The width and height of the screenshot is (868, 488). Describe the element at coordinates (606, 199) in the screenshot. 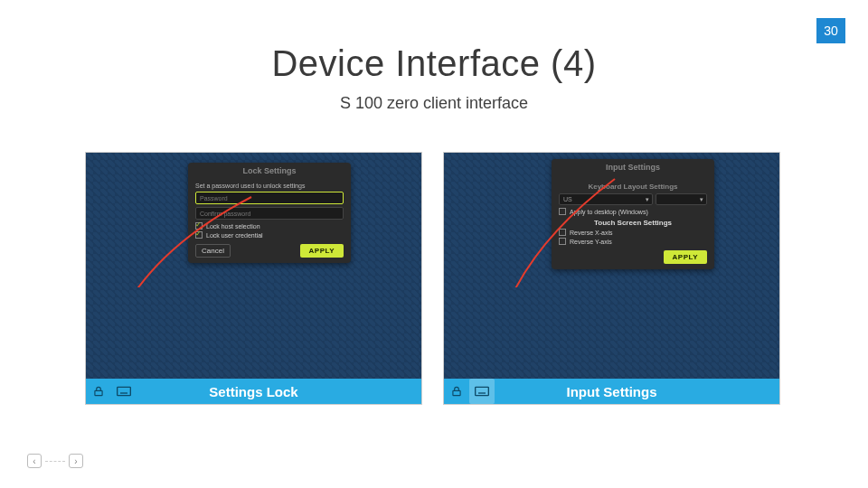

I see `keyboard-layout-dropdown: US` at that location.